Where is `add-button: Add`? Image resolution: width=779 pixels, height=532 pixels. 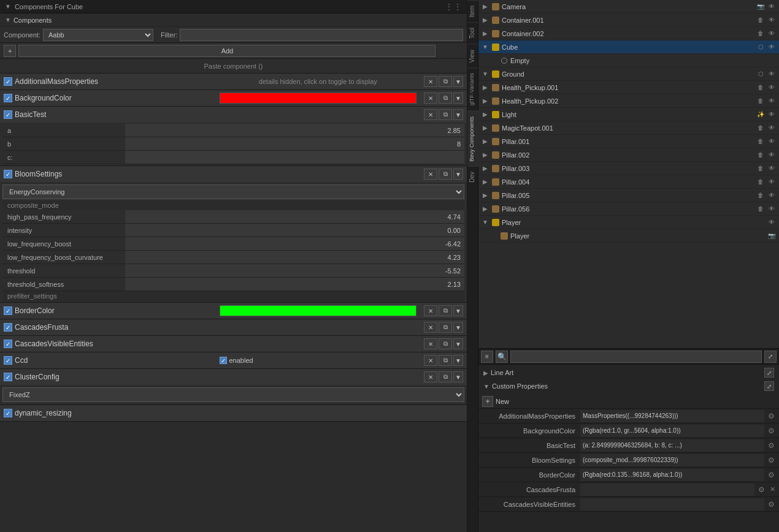 add-button: Add is located at coordinates (227, 51).